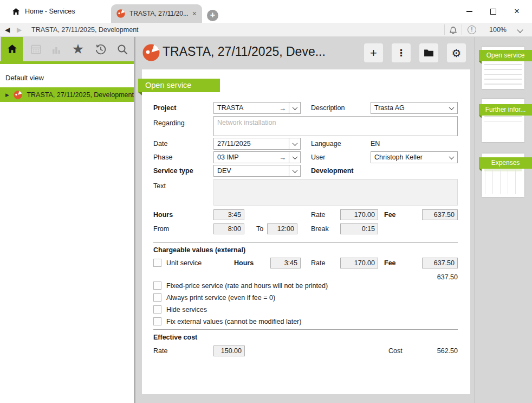  Describe the element at coordinates (503, 220) in the screenshot. I see `preview-panel: Open service Further infor... Expenses` at that location.